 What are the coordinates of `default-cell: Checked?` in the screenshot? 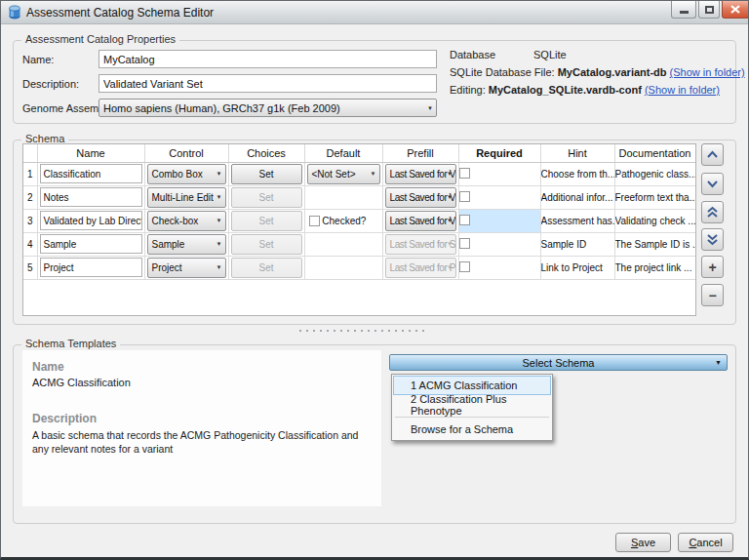 It's located at (343, 220).